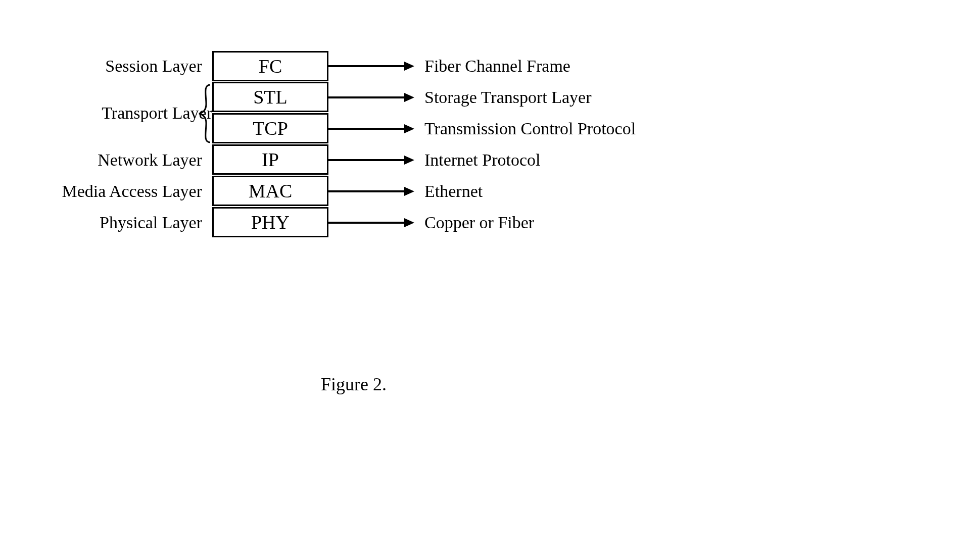 The image size is (955, 560). Describe the element at coordinates (561, 191) in the screenshot. I see `mac-desc: Ethernet` at that location.